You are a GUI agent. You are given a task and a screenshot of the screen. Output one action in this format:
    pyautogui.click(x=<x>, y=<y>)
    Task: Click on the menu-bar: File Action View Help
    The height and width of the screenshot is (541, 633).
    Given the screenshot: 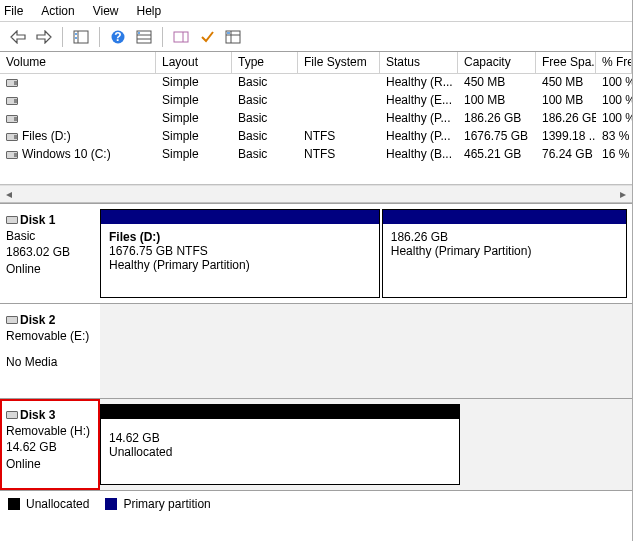 What is the action you would take?
    pyautogui.click(x=316, y=11)
    